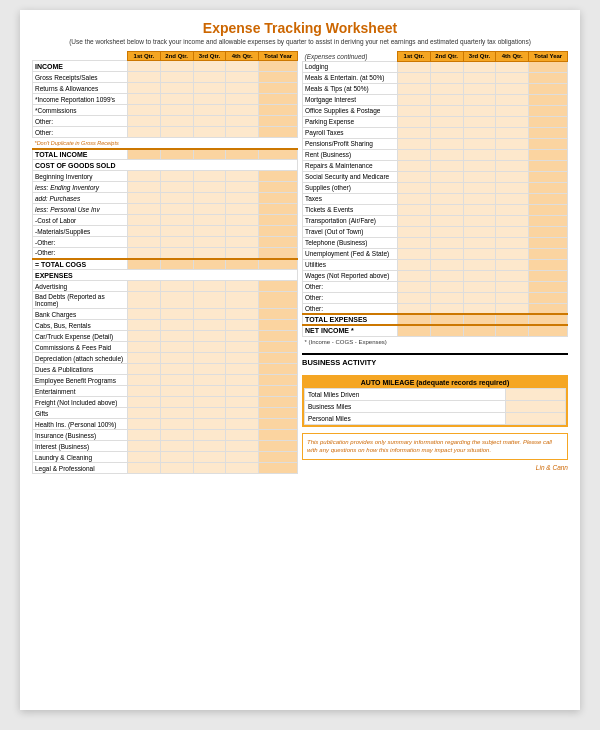 This screenshot has height=730, width=600. I want to click on other1-q2, so click(176, 122).